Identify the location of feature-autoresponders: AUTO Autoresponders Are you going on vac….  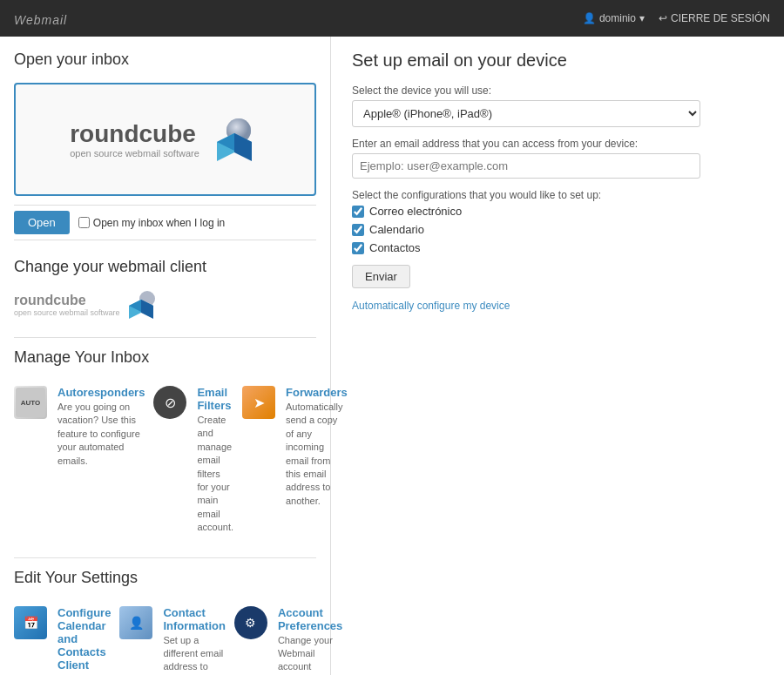
(79, 460).